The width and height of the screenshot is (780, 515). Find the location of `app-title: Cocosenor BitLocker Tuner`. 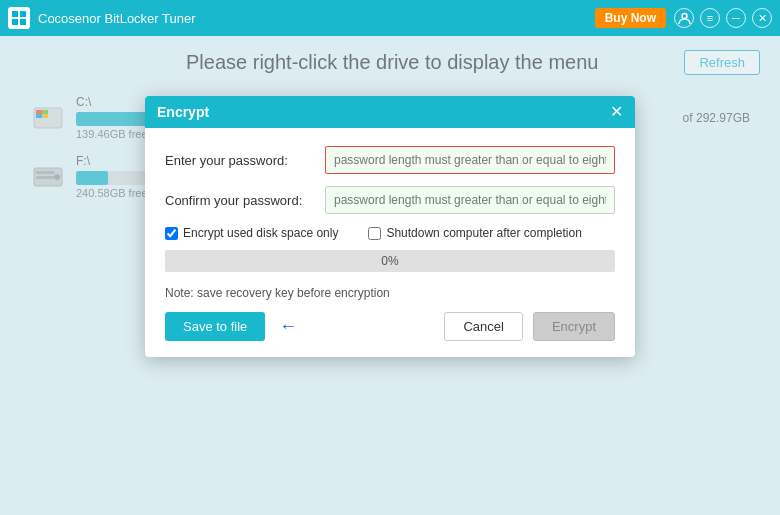

app-title: Cocosenor BitLocker Tuner is located at coordinates (312, 18).